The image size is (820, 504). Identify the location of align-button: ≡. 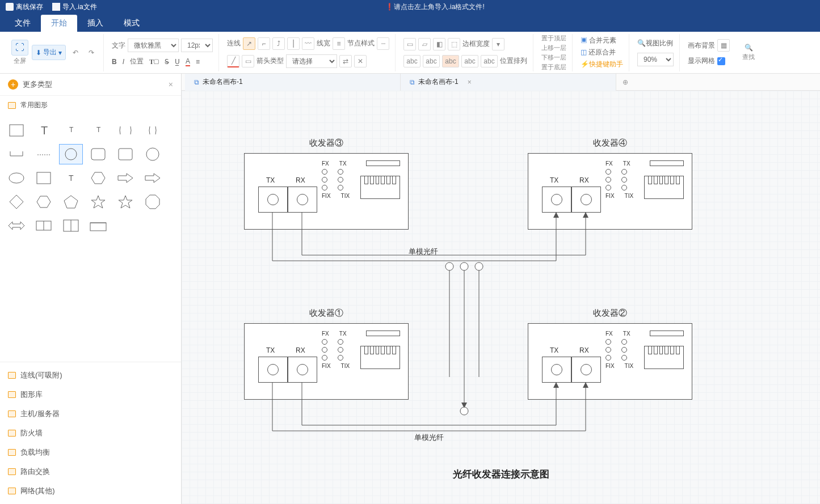
(197, 62).